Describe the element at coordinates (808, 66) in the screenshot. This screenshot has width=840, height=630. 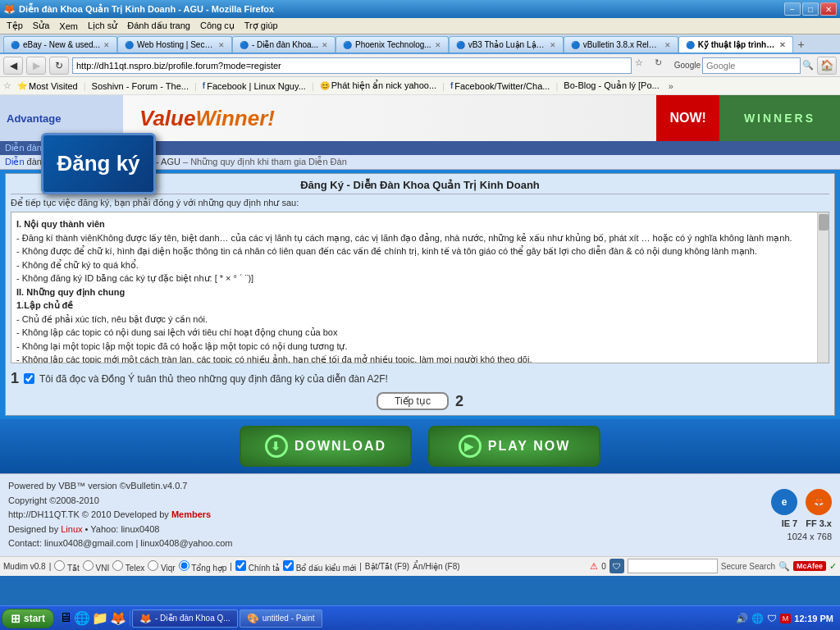
I see `search-icon: 🔍` at that location.